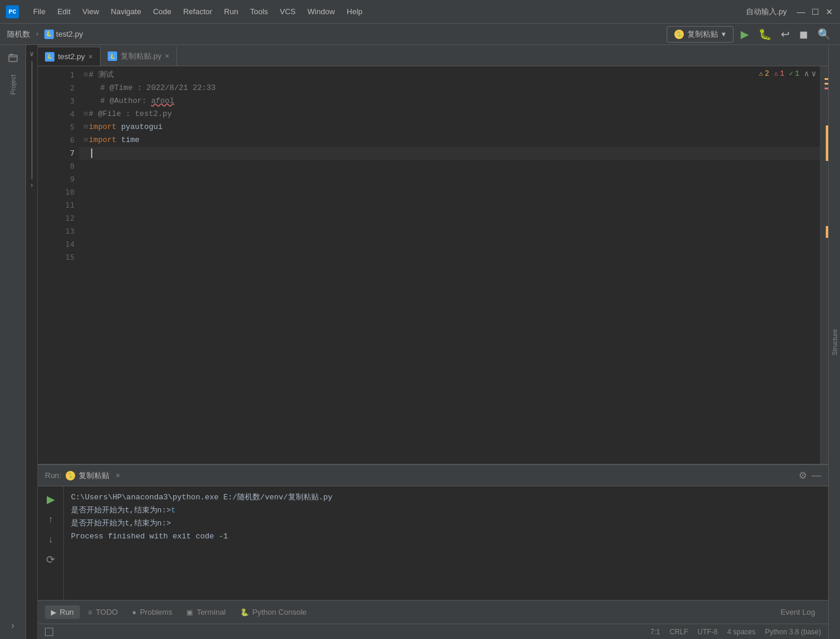 Image resolution: width=840 pixels, height=639 pixels. Describe the element at coordinates (793, 632) in the screenshot. I see `status-python-version: Python 3.8 (base)` at that location.